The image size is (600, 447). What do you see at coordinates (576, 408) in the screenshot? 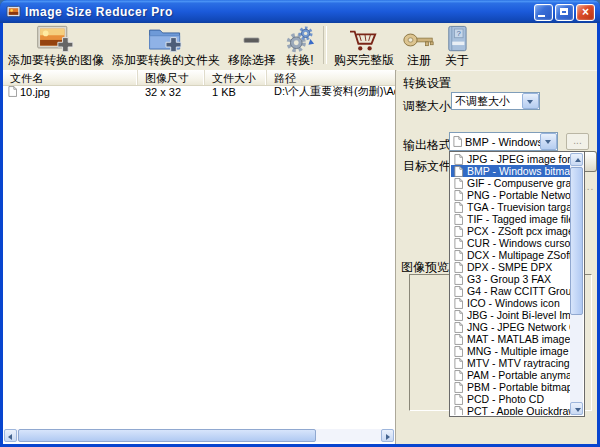
I see `scroll-down-button` at bounding box center [576, 408].